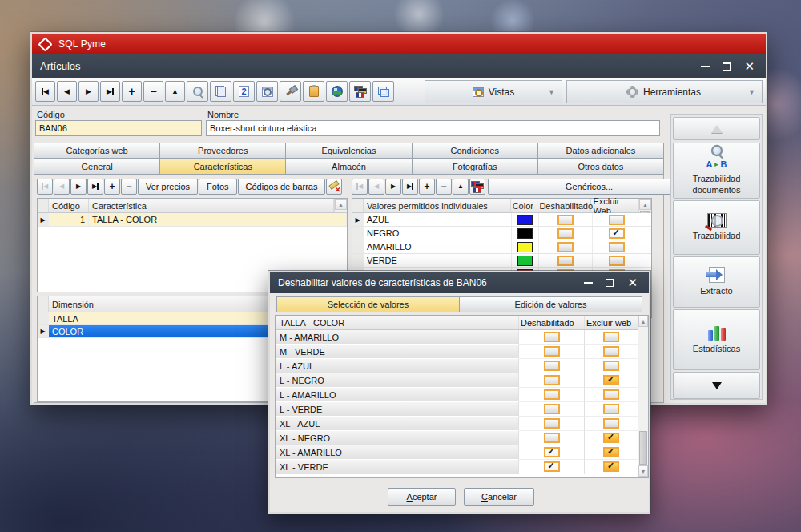 The image size is (801, 532). Describe the element at coordinates (349, 167) in the screenshot. I see `tab-almacén: Almacén` at that location.